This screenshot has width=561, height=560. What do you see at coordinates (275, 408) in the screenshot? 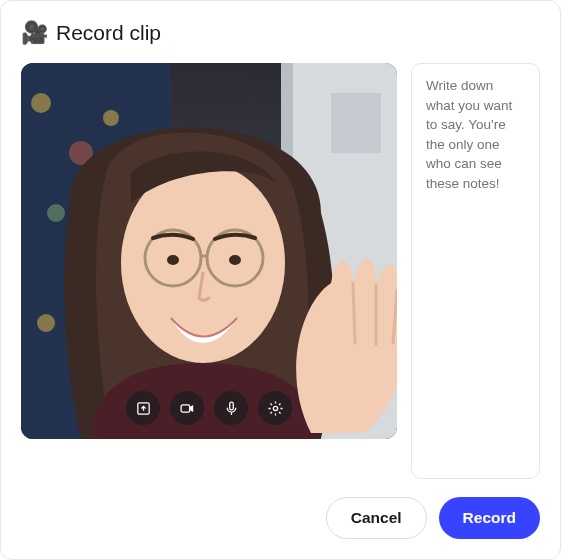
I see `settings-button` at bounding box center [275, 408].